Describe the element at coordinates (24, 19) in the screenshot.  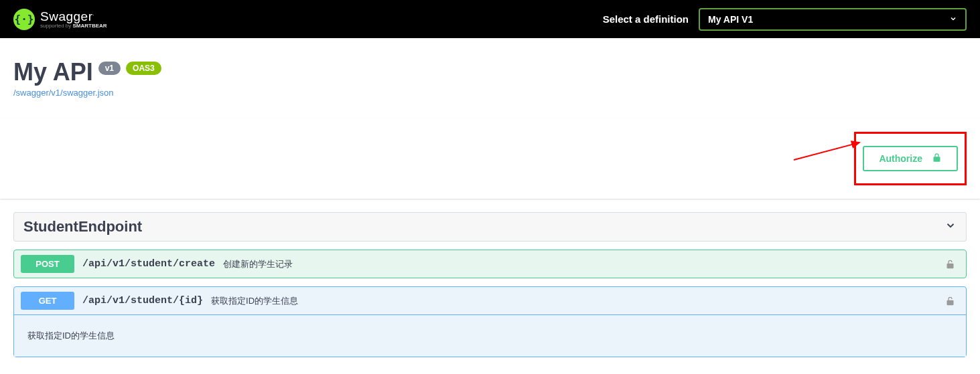
I see `swagger-logo-icon: {·}` at that location.